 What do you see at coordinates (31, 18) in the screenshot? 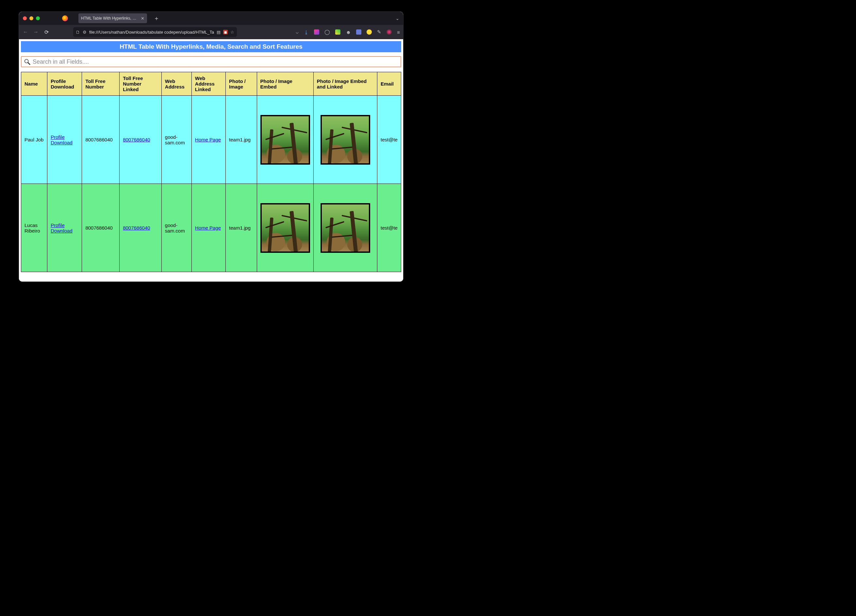
I see `minimize-window-button` at bounding box center [31, 18].